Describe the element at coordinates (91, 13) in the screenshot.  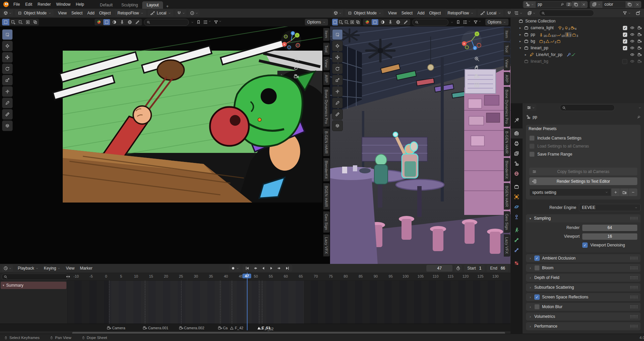
I see `menu-add: Add` at that location.